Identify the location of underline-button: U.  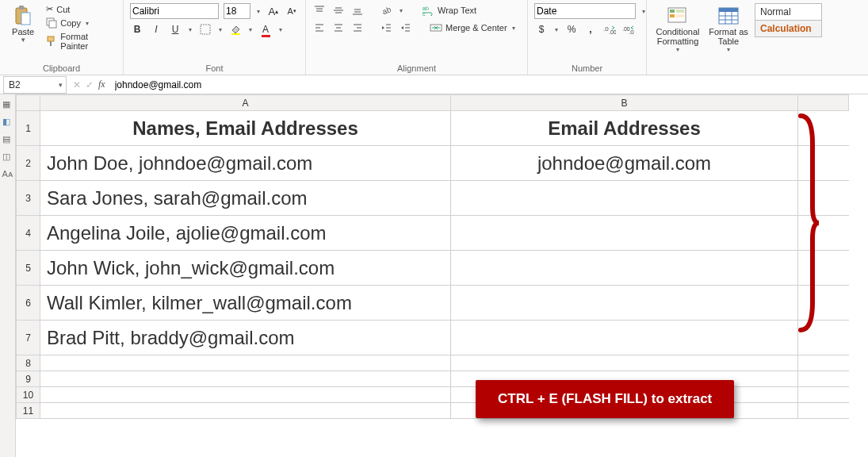
(175, 29).